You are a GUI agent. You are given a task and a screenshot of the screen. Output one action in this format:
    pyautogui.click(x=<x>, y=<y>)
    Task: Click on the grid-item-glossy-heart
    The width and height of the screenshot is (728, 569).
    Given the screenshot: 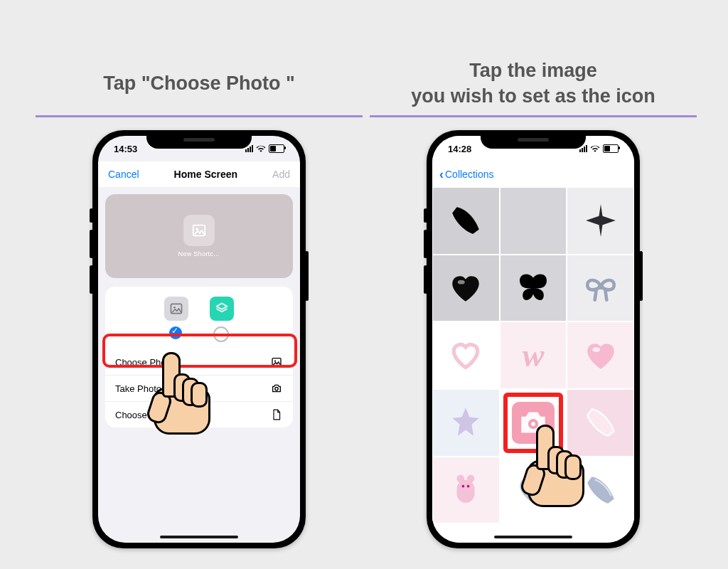 What is the action you would take?
    pyautogui.click(x=466, y=289)
    